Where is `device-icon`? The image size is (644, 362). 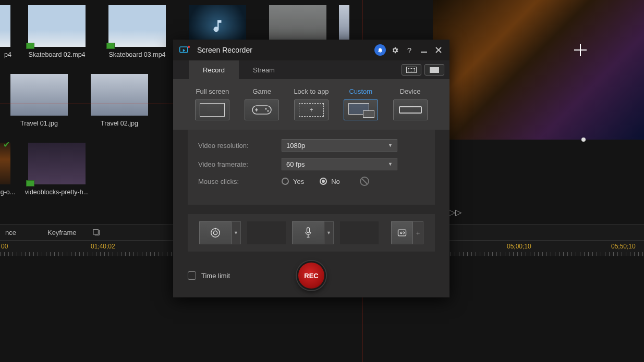
device-icon is located at coordinates (410, 110).